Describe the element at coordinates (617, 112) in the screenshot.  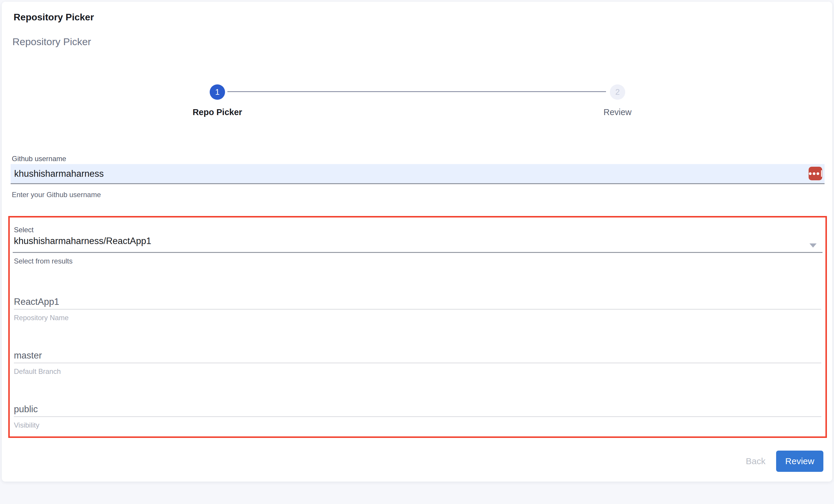
I see `step-2-label: Review` at that location.